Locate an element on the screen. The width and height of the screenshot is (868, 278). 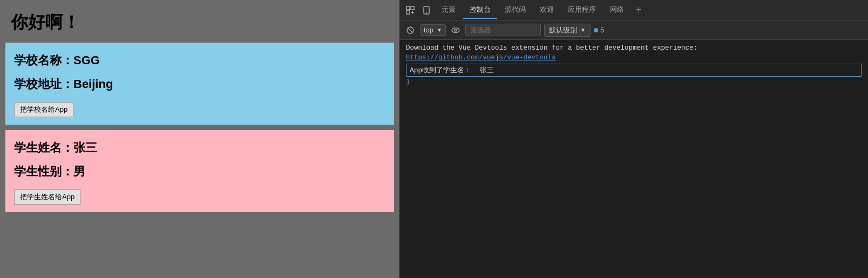
devtools-tabbar: 元素 控制台 源代码 欢迎 应用程序 网络 + is located at coordinates (634, 10).